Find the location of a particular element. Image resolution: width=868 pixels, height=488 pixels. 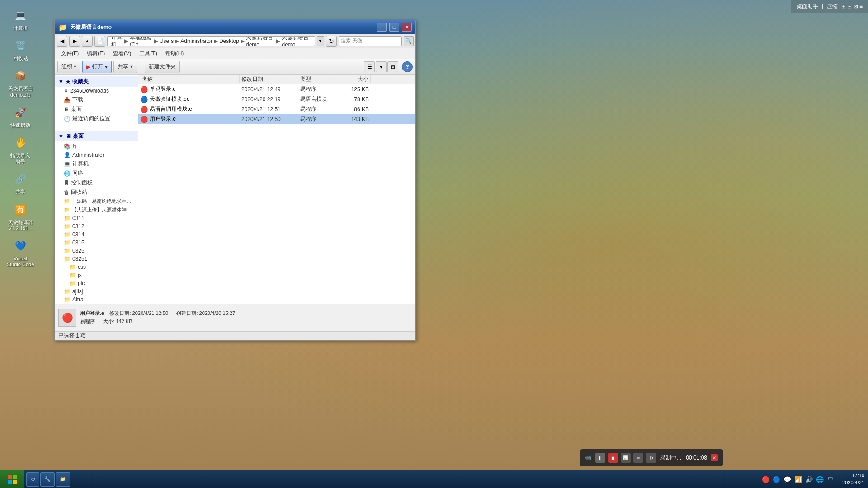

compress-label: 压缩 is located at coordinates (832, 6).